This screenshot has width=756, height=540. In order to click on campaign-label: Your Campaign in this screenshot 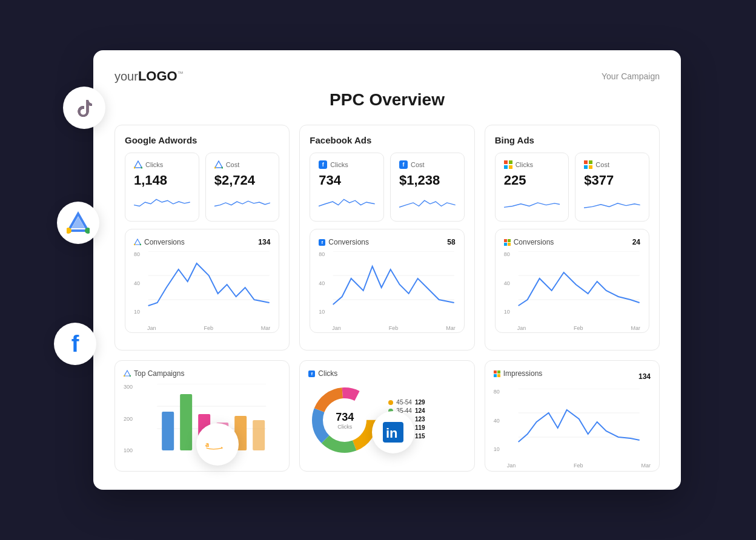, I will do `click(631, 76)`.